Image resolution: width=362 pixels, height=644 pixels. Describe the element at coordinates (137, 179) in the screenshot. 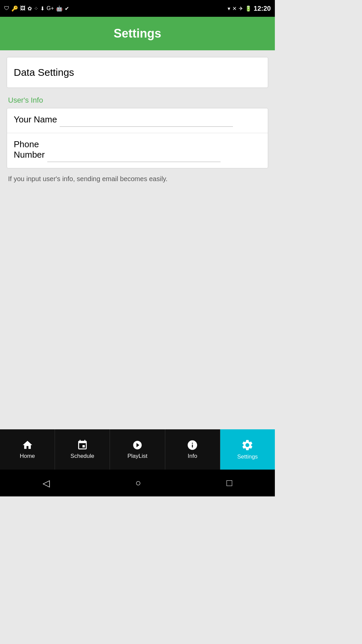

I see `helper-text: If you input user's info, sending email …` at that location.